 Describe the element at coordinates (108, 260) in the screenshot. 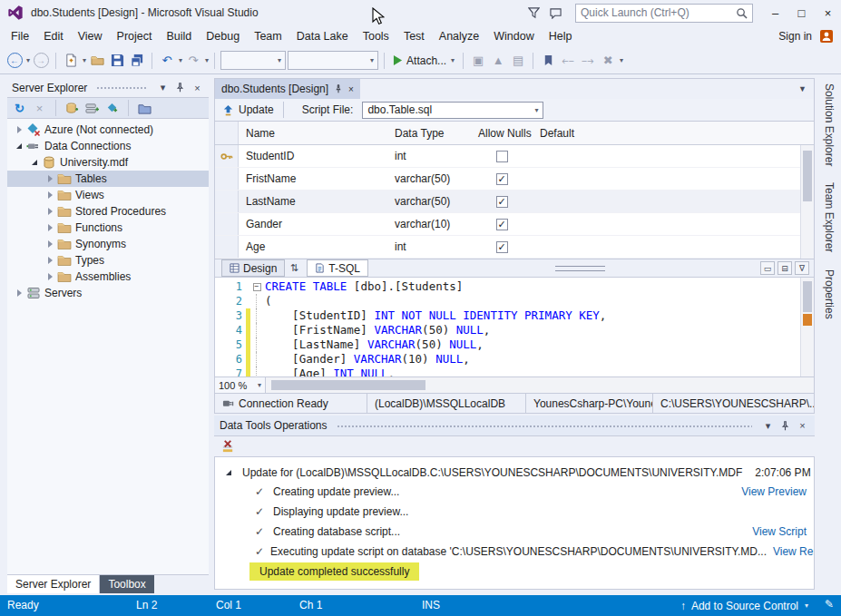

I see `tree-item-types: Types` at that location.